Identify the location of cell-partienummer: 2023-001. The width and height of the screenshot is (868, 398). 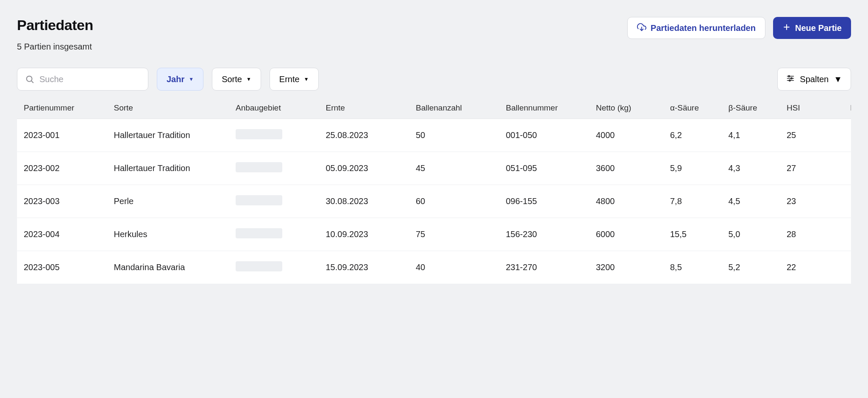
(62, 135).